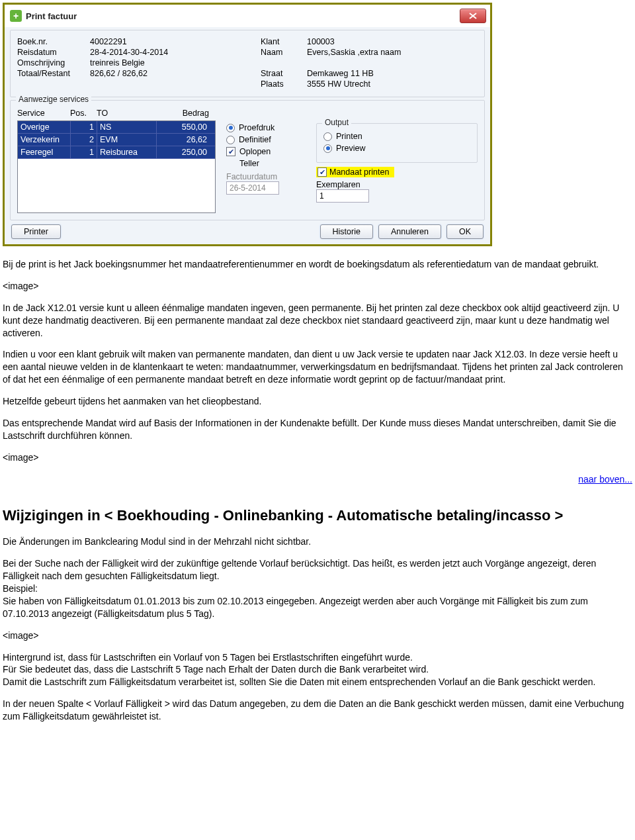  What do you see at coordinates (318, 588) in the screenshot?
I see `paragraph: Bei der Suche nach der Fälligkeit wird d…` at bounding box center [318, 588].